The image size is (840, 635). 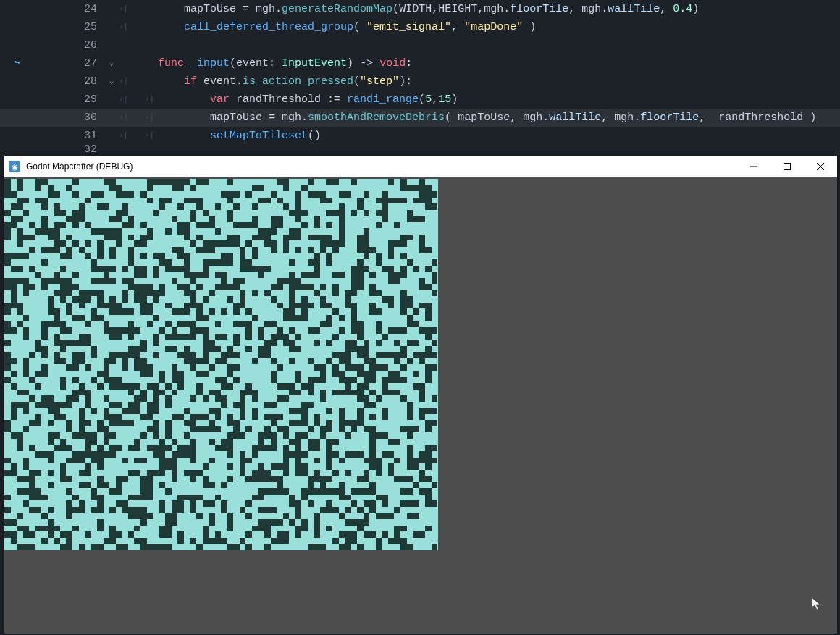 I want to click on maximize-icon, so click(x=787, y=167).